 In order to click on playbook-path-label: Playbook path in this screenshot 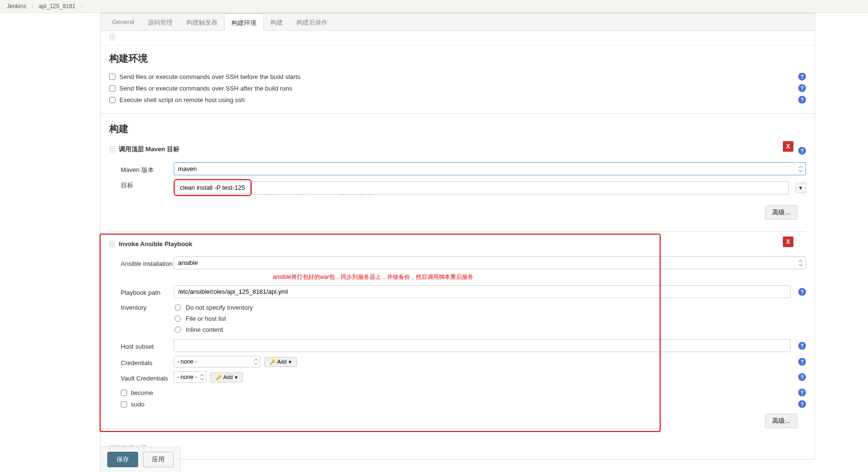, I will do `click(147, 292)`.